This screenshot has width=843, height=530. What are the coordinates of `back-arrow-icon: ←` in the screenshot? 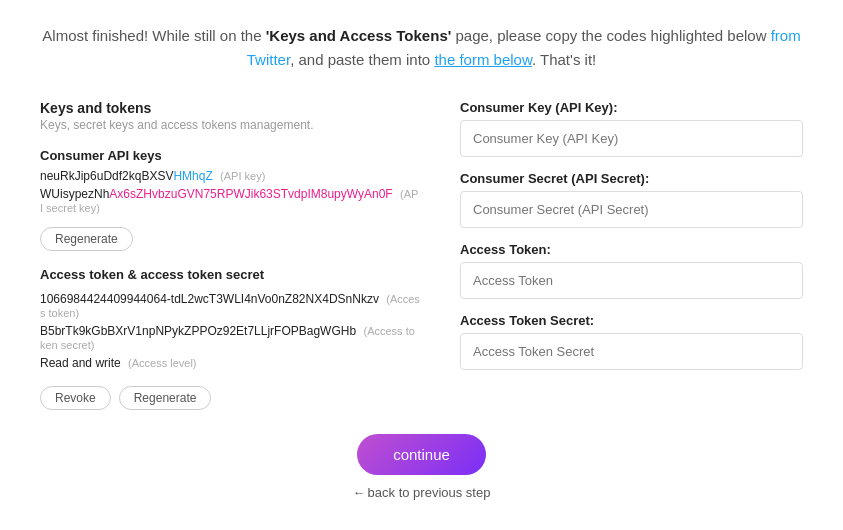 It's located at (360, 492).